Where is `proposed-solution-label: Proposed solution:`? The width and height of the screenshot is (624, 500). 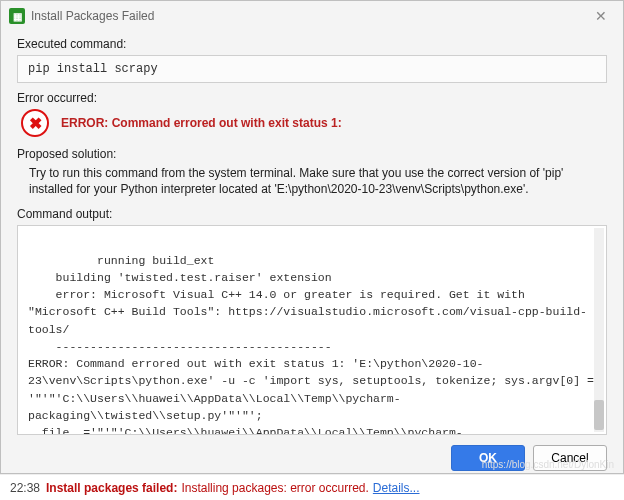 proposed-solution-label: Proposed solution: is located at coordinates (312, 154).